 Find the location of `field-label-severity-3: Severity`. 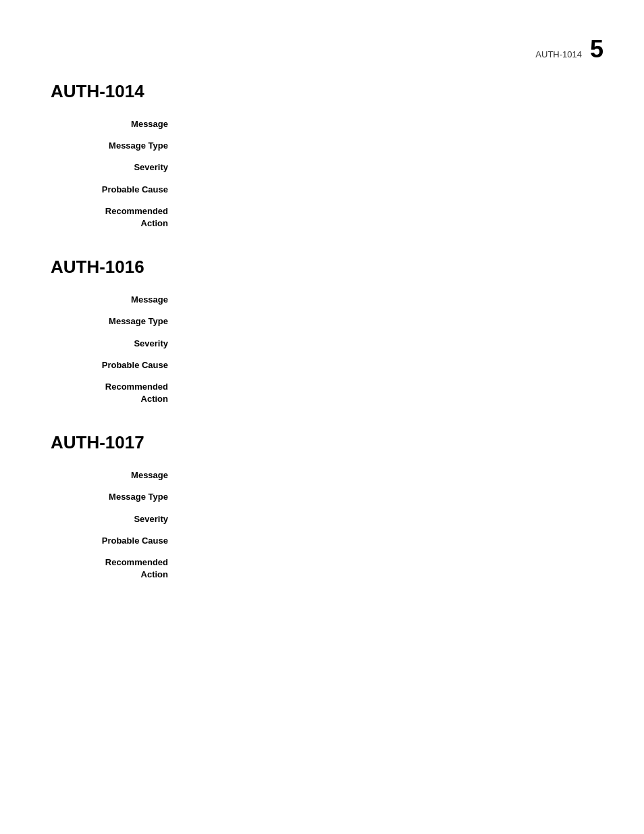

field-label-severity-3: Severity is located at coordinates (115, 519).